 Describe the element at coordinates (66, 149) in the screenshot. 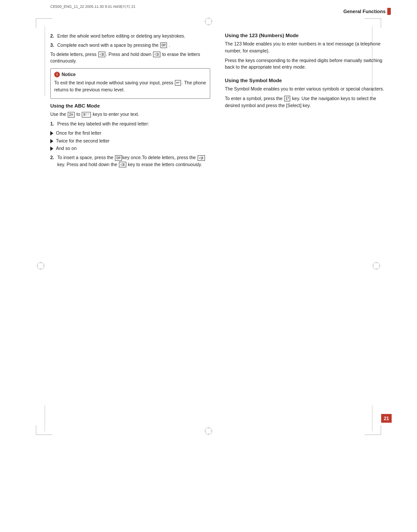

I see `bullet-text-3: And so on` at that location.